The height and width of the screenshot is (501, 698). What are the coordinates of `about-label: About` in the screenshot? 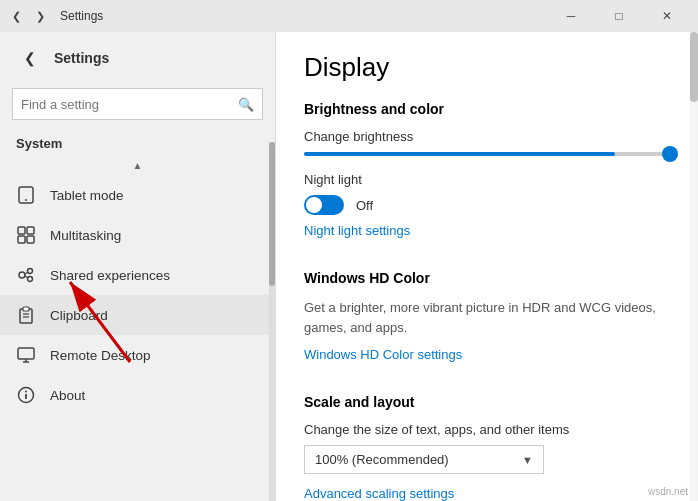 It's located at (68, 396).